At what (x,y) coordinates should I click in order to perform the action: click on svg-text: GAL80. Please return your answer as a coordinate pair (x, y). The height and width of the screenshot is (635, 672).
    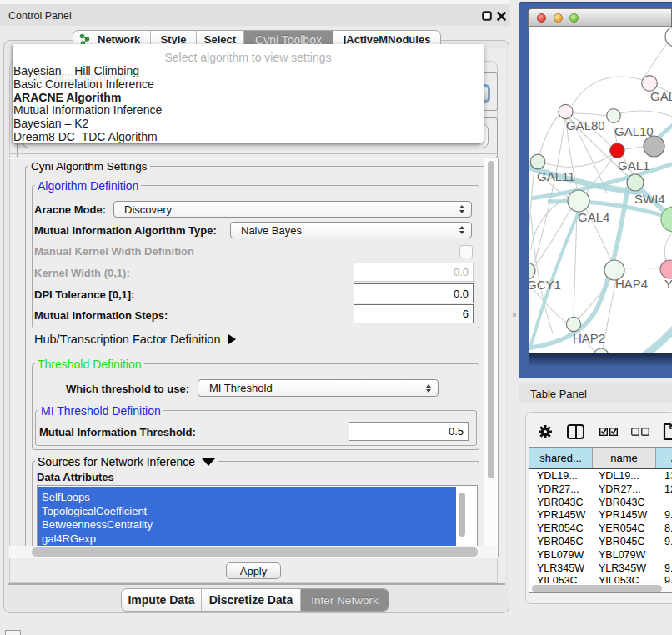
    Looking at the image, I should click on (585, 125).